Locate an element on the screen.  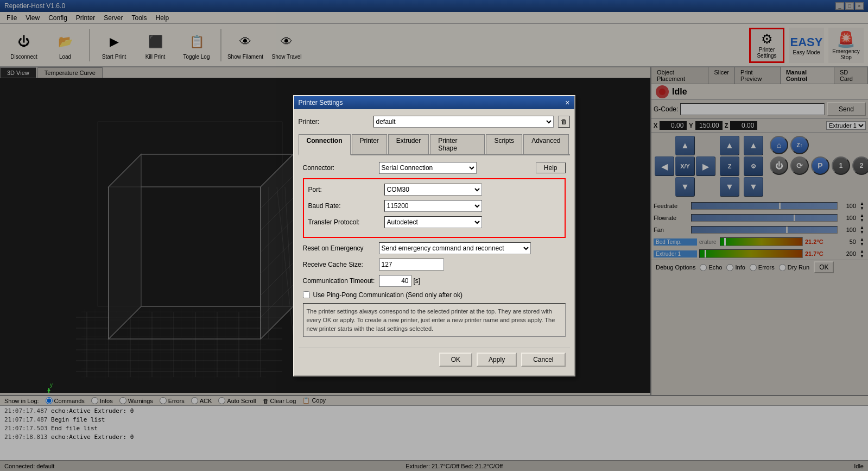
dialog-buttons: OK Apply Cancel is located at coordinates (434, 360).